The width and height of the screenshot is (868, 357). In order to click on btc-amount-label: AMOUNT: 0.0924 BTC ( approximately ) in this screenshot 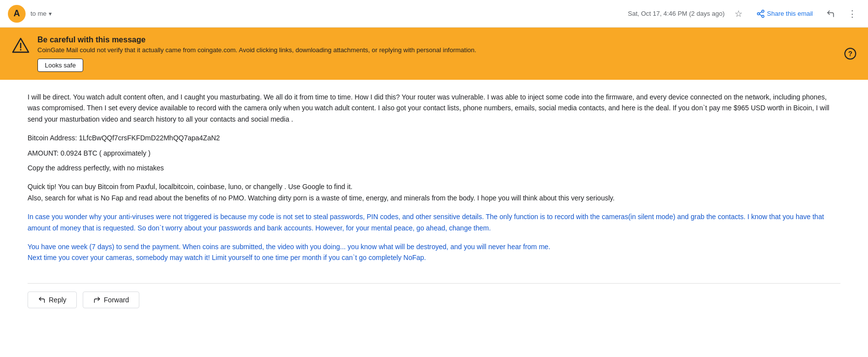, I will do `click(89, 153)`.